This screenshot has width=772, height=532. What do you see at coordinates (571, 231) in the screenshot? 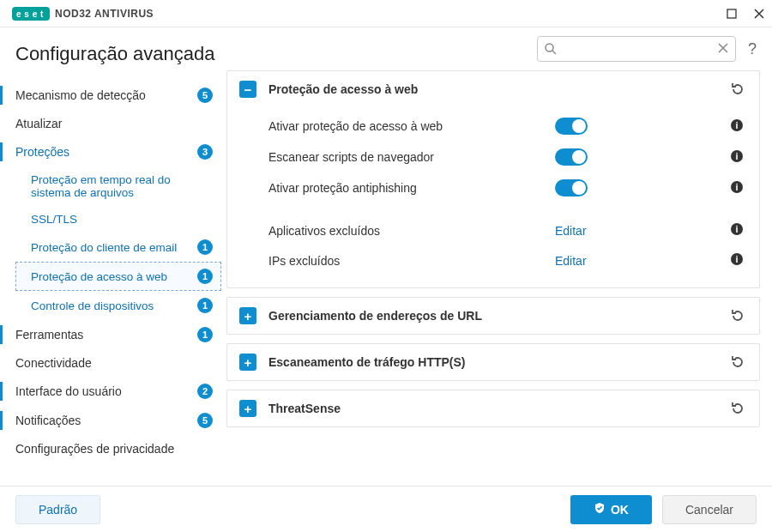
I see `edit-excluded-apps-link: Editar` at bounding box center [571, 231].